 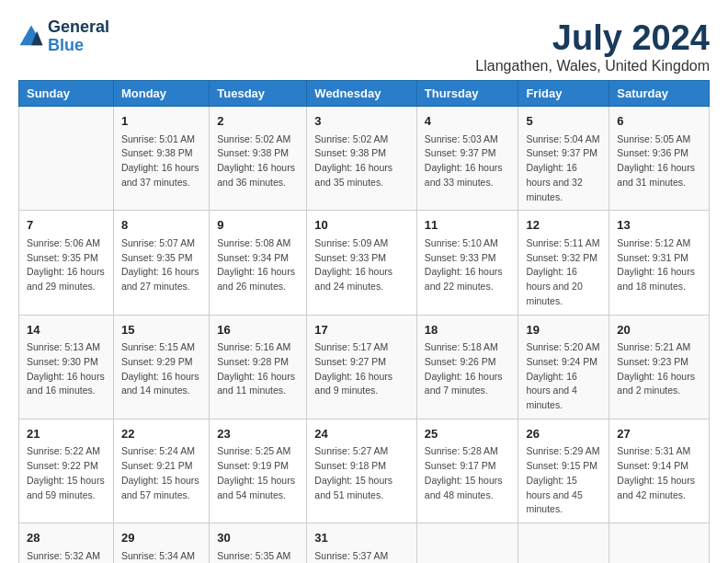 I want to click on header-row: SundayMondayTuesdayWednesdayThursdayFrid…, so click(x=364, y=94).